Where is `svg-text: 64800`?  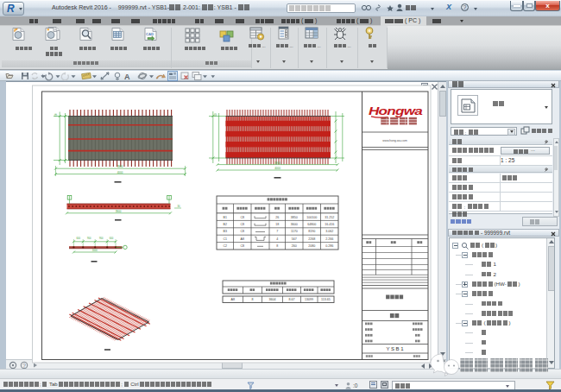
svg-text: 64800 is located at coordinates (312, 224).